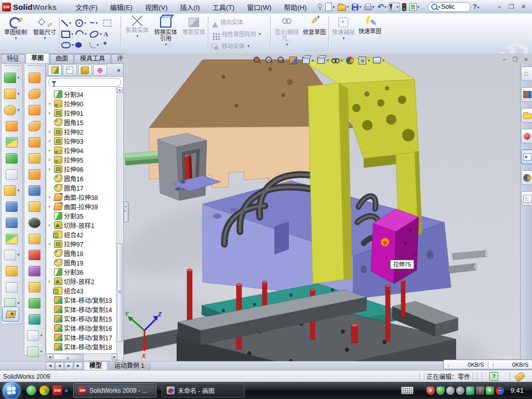 The height and width of the screenshot is (399, 532). I want to click on sketch-text-icon, so click(110, 34).